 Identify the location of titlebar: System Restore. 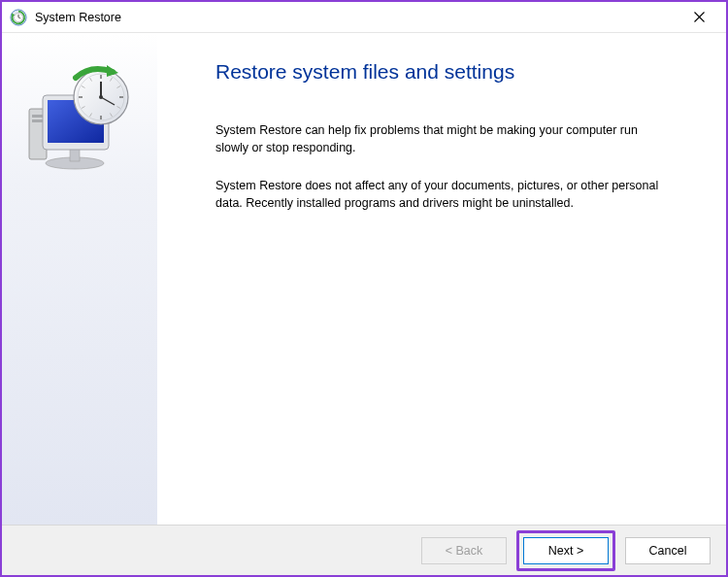
(364, 17).